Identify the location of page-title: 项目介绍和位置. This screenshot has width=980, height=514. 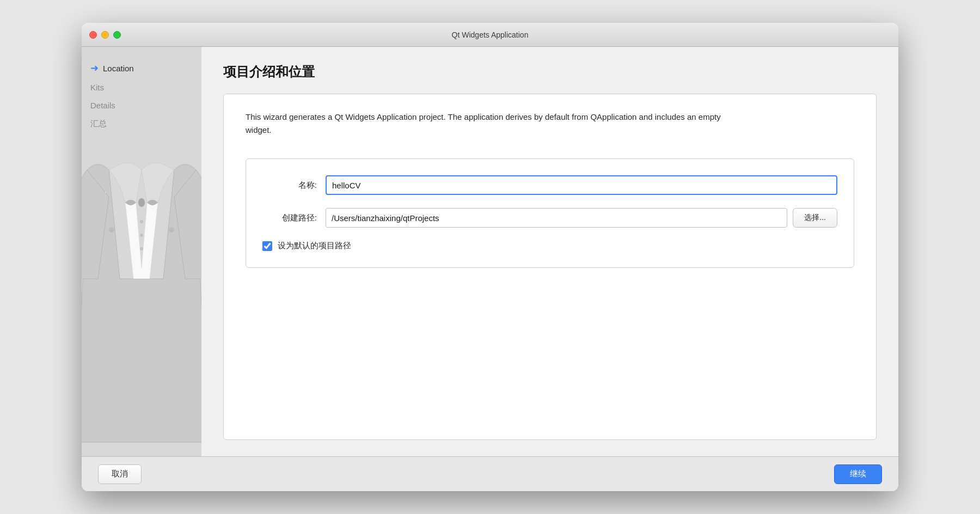
(550, 72).